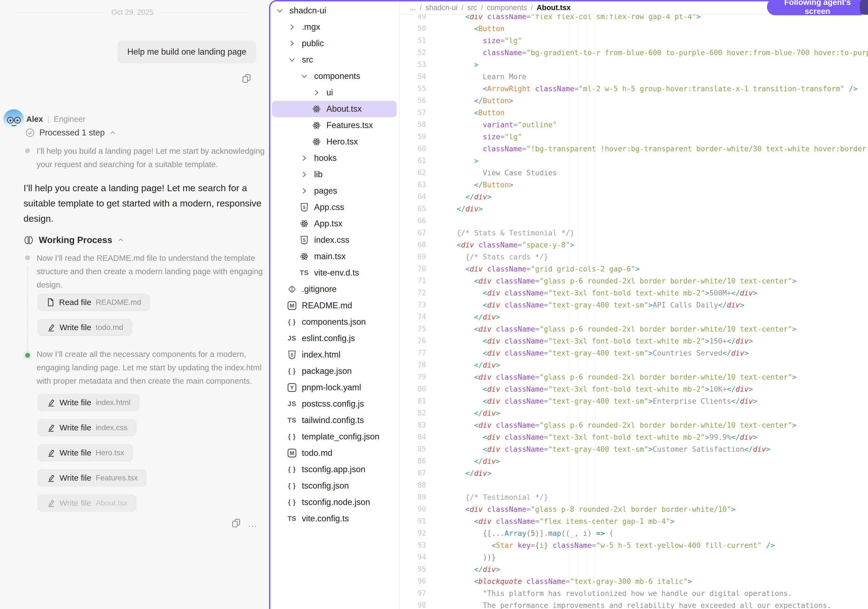  Describe the element at coordinates (334, 289) in the screenshot. I see `tree-item-.gitignore: .gitignore` at that location.